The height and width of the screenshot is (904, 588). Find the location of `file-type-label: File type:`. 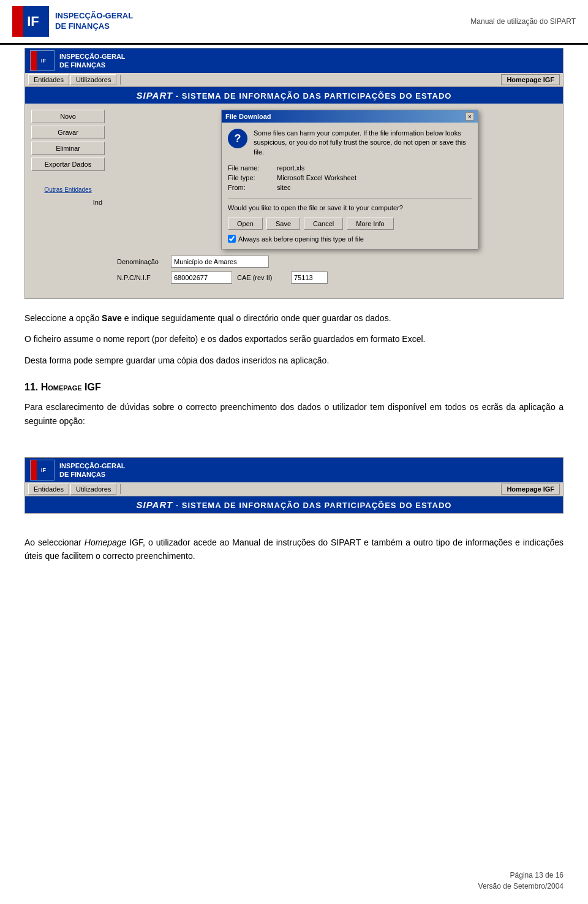

file-type-label: File type: is located at coordinates (249, 178).